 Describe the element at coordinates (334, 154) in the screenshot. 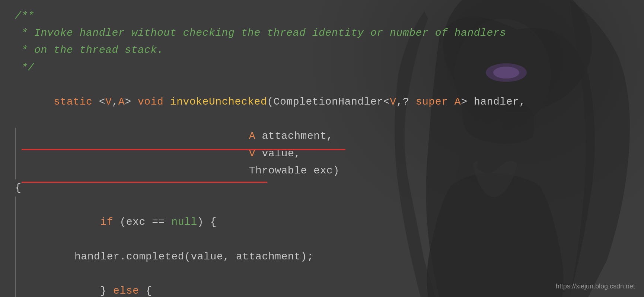

I see `code-line-param2: V value,` at that location.